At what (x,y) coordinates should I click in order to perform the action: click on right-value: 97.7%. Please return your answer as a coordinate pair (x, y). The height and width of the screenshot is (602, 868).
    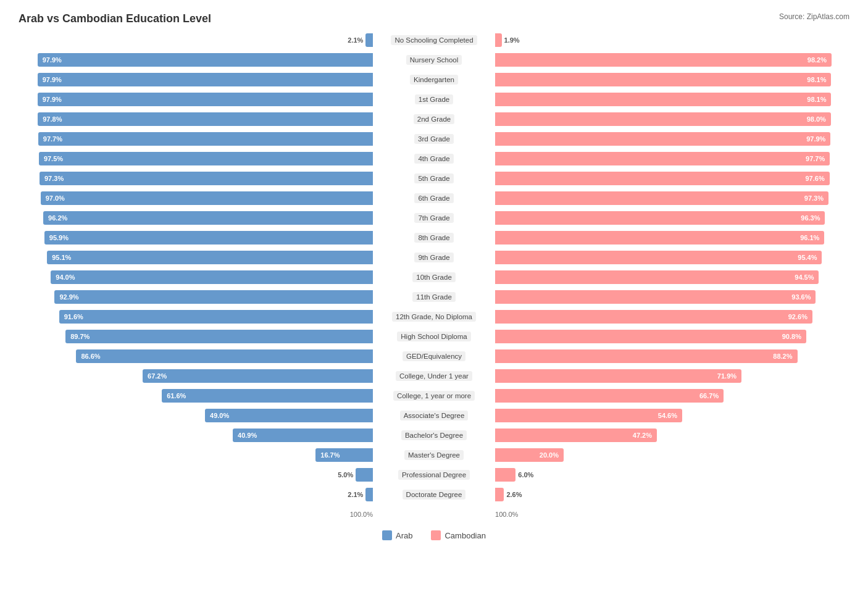
    Looking at the image, I should click on (816, 159).